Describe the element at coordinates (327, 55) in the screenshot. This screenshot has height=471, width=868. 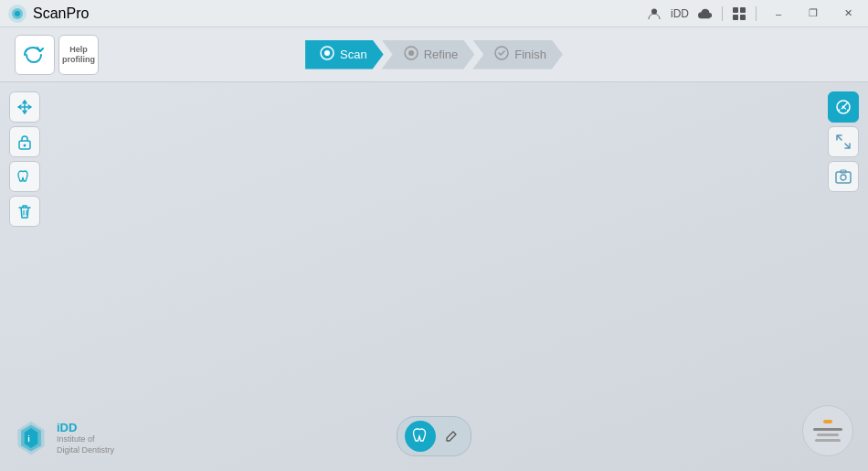
I see `scan-step-icon` at that location.